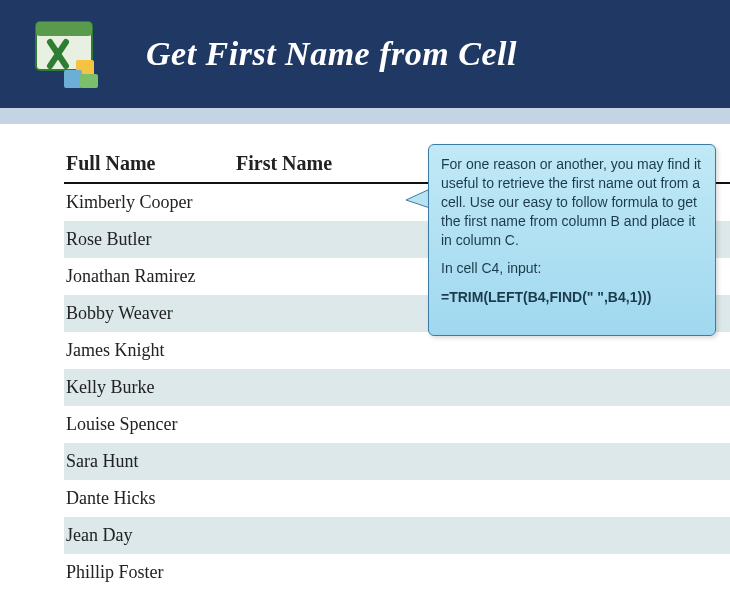 Image resolution: width=730 pixels, height=602 pixels. Describe the element at coordinates (572, 268) in the screenshot. I see `callout-text-2: In cell C4, input:` at that location.